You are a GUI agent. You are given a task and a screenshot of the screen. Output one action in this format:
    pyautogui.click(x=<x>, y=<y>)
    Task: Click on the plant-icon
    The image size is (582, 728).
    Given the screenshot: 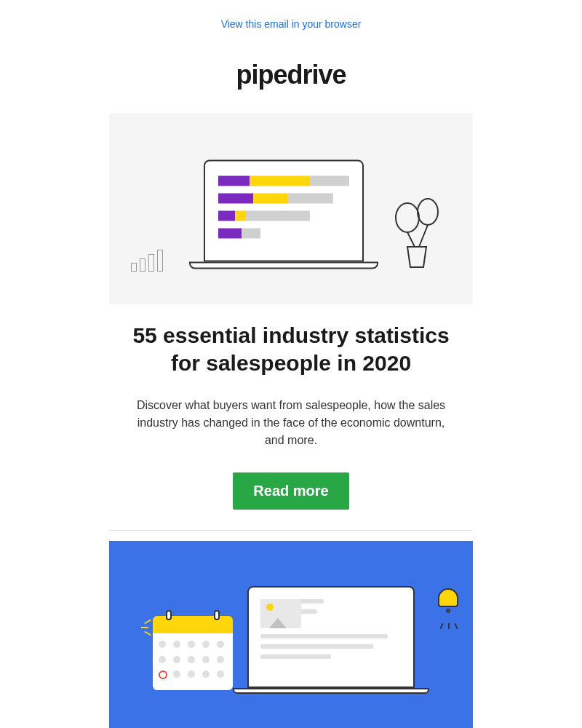 What is the action you would take?
    pyautogui.click(x=418, y=234)
    